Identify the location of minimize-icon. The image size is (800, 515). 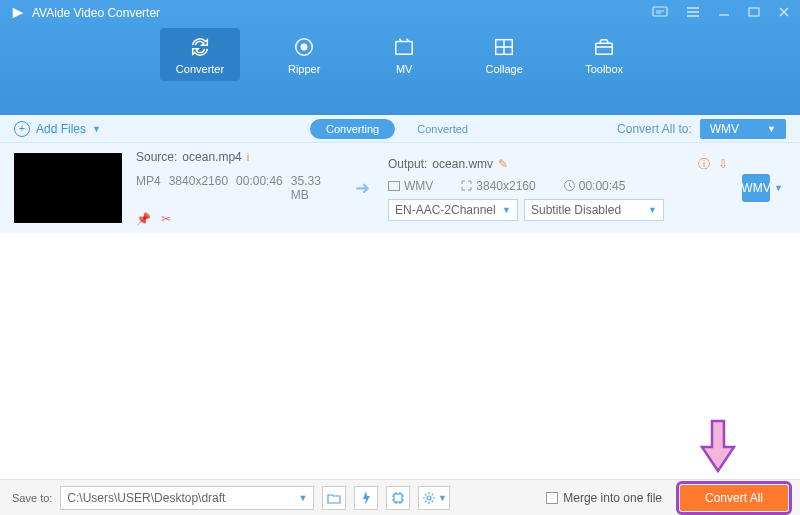
(724, 14).